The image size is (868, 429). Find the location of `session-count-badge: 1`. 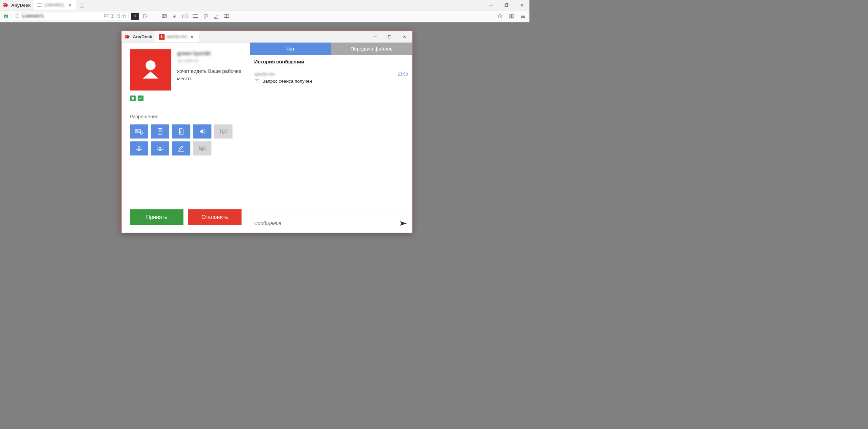

session-count-badge: 1 is located at coordinates (135, 16).